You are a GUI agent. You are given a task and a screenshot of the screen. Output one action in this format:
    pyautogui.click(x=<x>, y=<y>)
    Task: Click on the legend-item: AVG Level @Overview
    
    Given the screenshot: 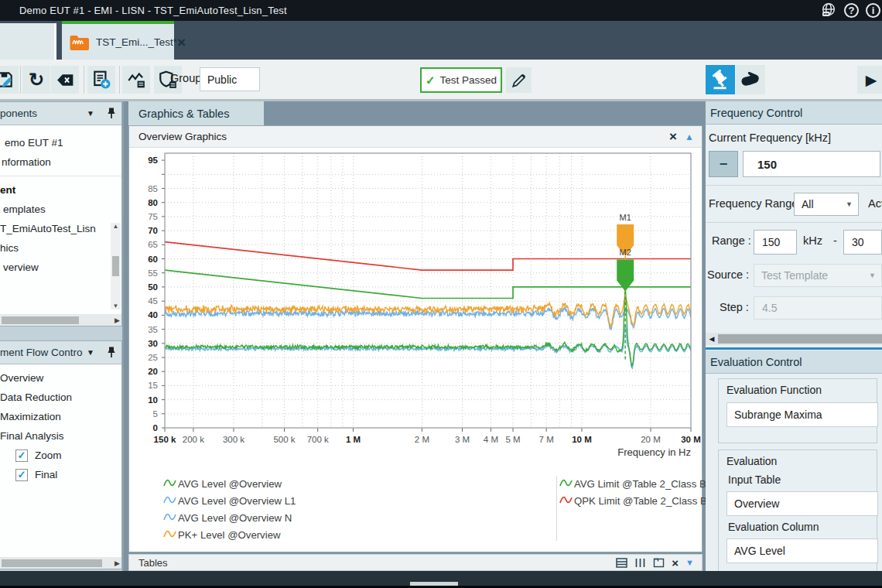 What is the action you would take?
    pyautogui.click(x=229, y=484)
    